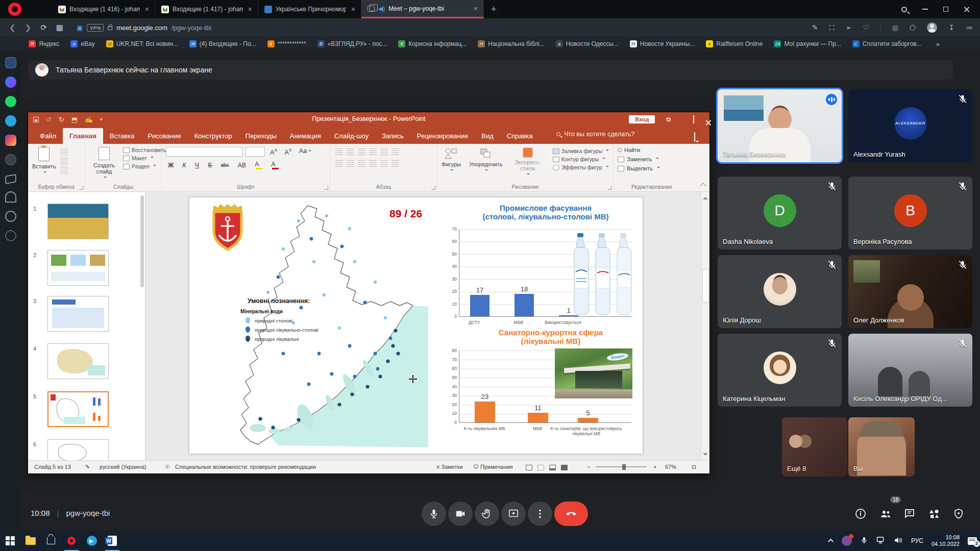 This screenshot has height=551, width=980. Describe the element at coordinates (780, 126) in the screenshot. I see `tile-tatiana-bezverkhniuk: Татьяна Безверхнюк` at that location.